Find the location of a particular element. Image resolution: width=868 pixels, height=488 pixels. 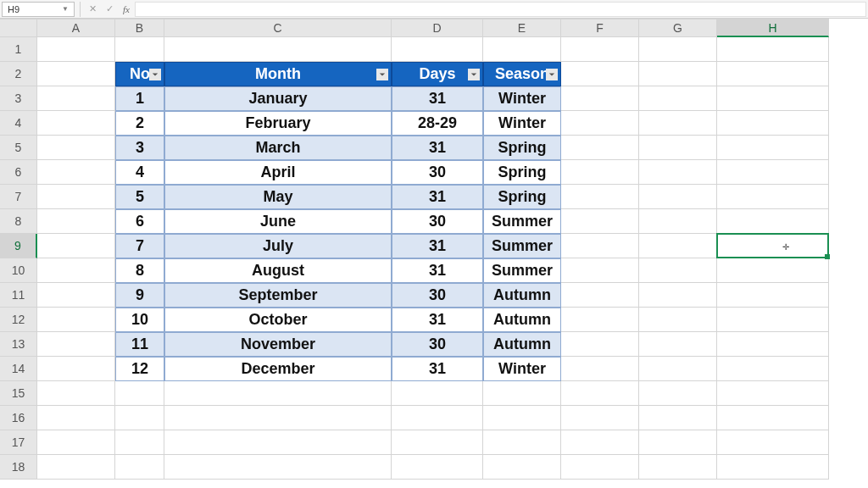

cell-A5 is located at coordinates (76, 147).